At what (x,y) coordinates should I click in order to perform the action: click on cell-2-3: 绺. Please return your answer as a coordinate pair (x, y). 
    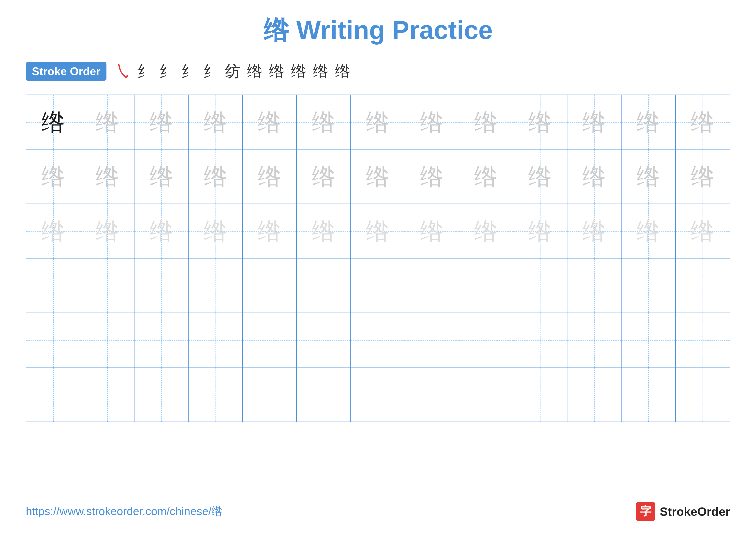
    Looking at the image, I should click on (161, 176).